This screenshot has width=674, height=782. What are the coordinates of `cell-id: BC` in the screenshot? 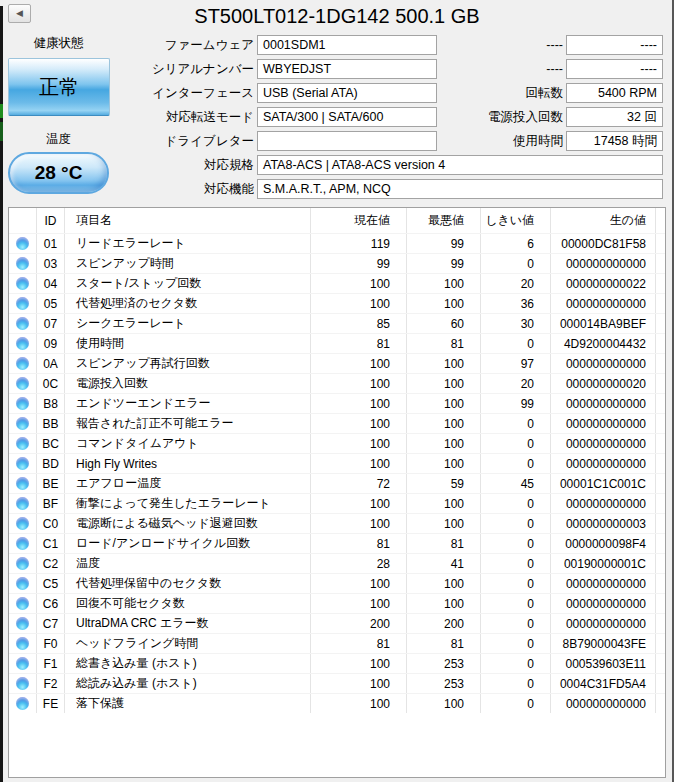 It's located at (50, 444).